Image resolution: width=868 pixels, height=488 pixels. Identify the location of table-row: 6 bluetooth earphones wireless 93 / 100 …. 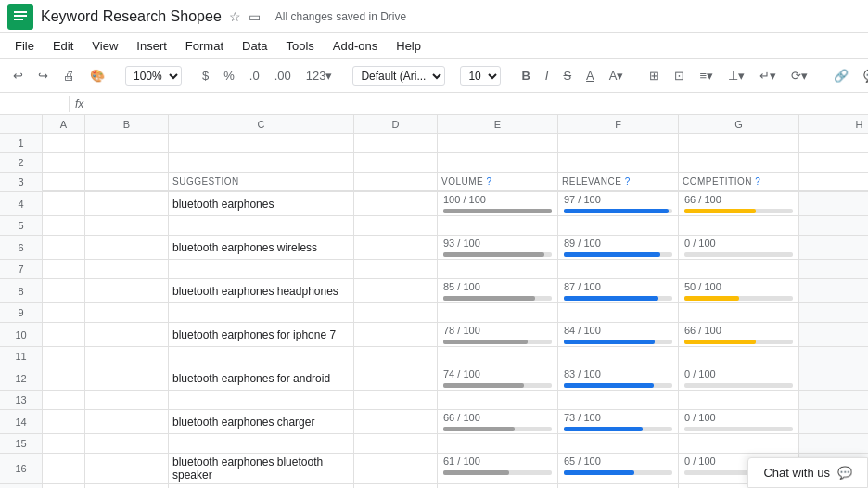
(434, 248).